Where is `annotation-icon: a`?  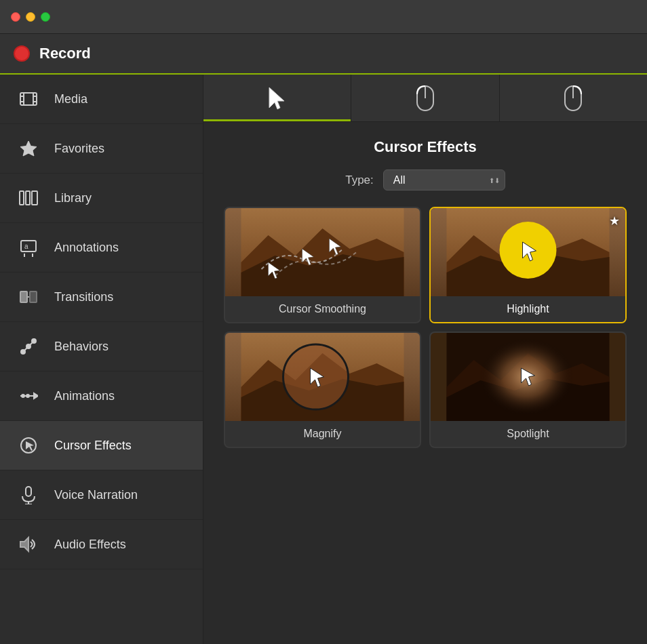 annotation-icon: a is located at coordinates (28, 247).